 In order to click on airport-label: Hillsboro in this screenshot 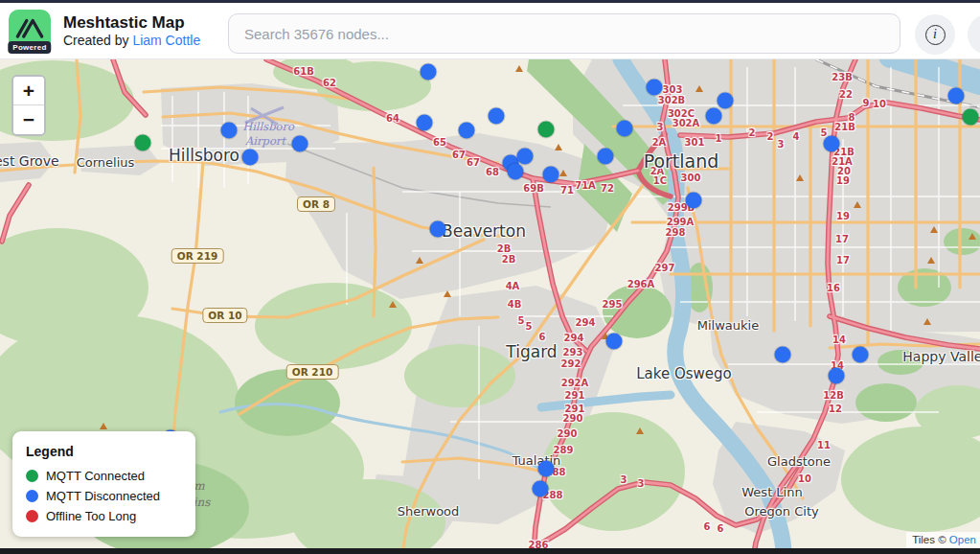, I will do `click(268, 127)`.